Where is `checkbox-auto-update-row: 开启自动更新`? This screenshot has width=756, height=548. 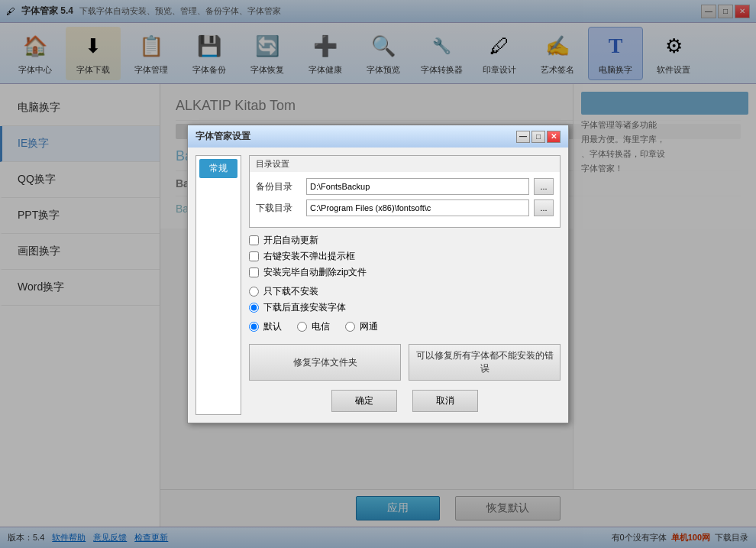 checkbox-auto-update-row: 开启自动更新 is located at coordinates (405, 240).